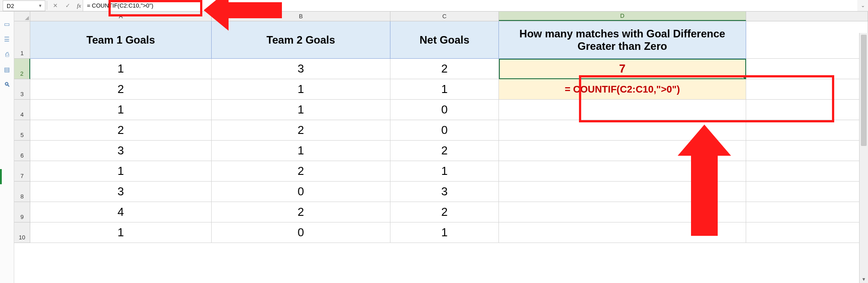 The width and height of the screenshot is (868, 283). Describe the element at coordinates (445, 233) in the screenshot. I see `cell-C10: 1` at that location.